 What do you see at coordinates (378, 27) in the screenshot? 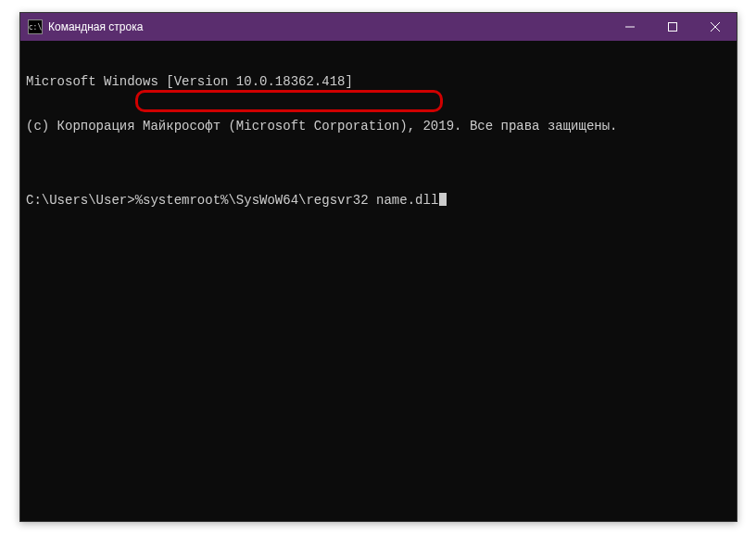
I see `titlebar: c:\ Командная строка` at bounding box center [378, 27].